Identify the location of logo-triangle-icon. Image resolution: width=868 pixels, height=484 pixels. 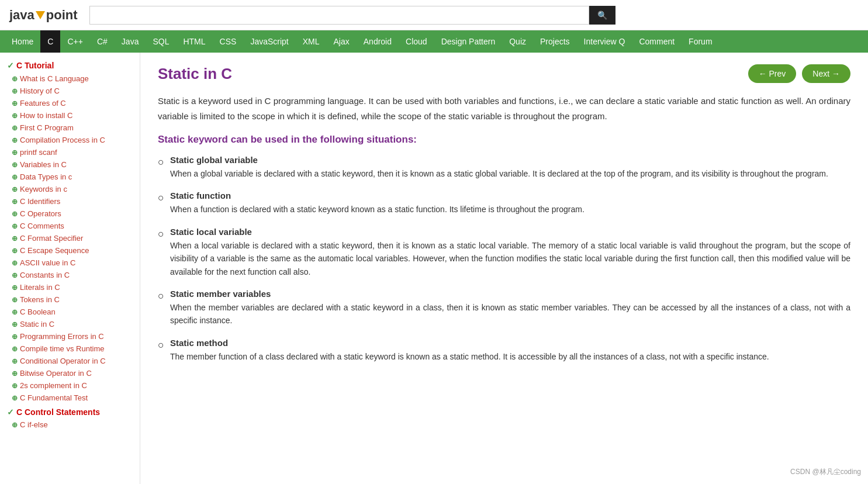
(40, 15).